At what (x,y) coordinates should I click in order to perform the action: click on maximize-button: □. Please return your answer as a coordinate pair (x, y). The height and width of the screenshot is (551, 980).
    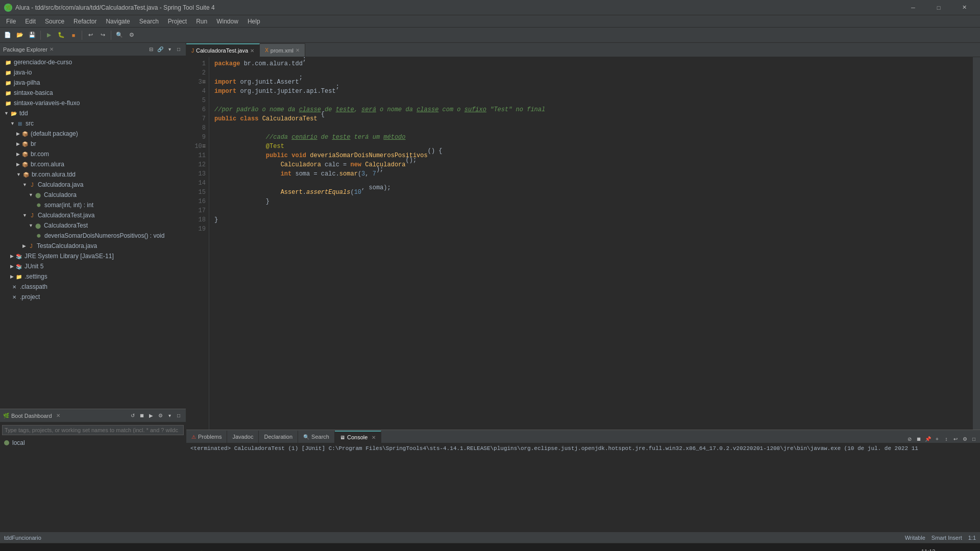
    Looking at the image, I should click on (939, 8).